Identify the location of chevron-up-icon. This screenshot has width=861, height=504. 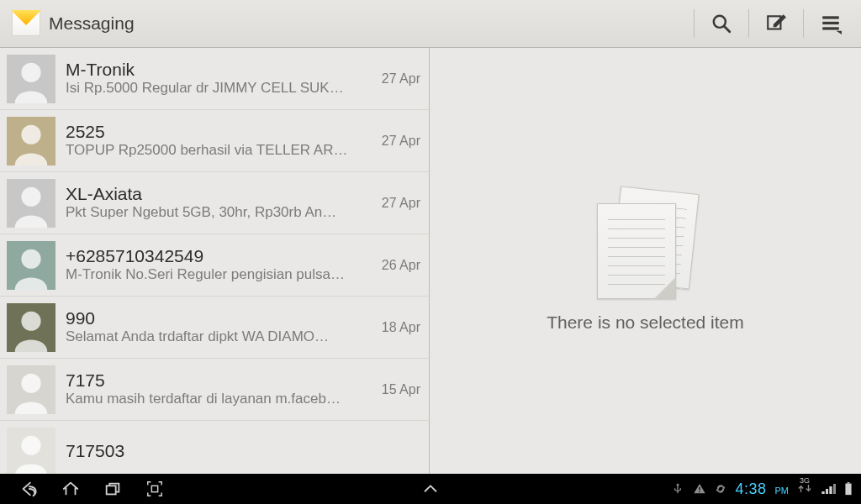
(430, 489).